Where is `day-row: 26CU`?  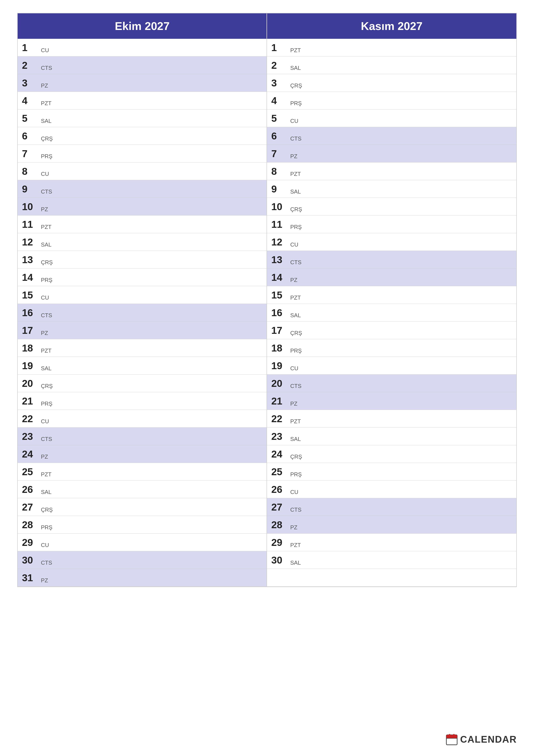 day-row: 26CU is located at coordinates (392, 489).